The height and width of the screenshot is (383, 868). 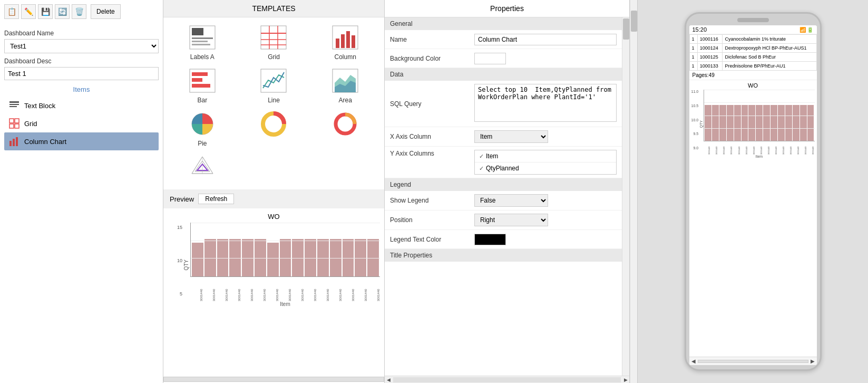 I want to click on template-radar, so click(x=202, y=168).